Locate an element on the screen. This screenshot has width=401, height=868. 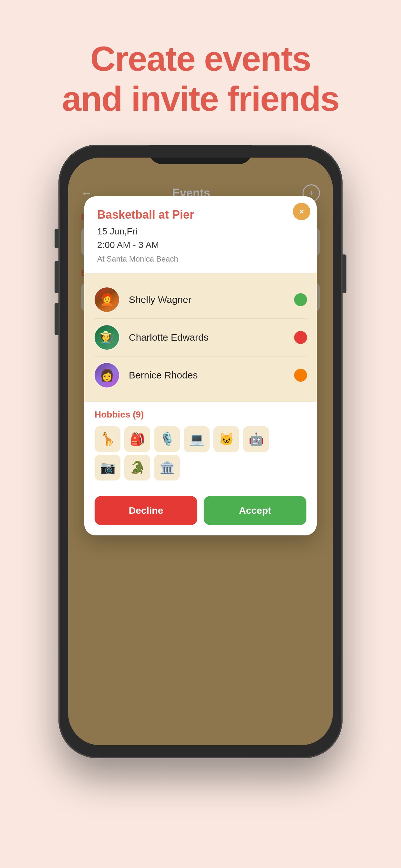
attendee-name-charlotte: Charlotte Edwards is located at coordinates (212, 338).